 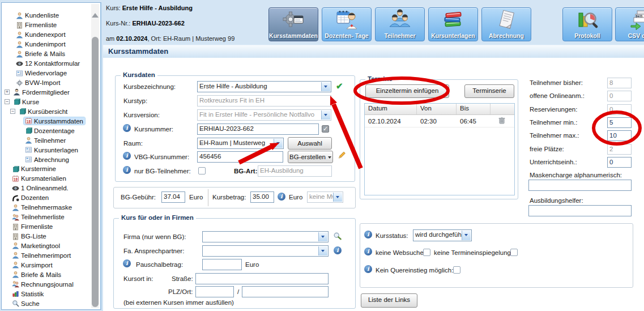 I want to click on bg-gebuehr-field: 37.04, so click(x=173, y=197).